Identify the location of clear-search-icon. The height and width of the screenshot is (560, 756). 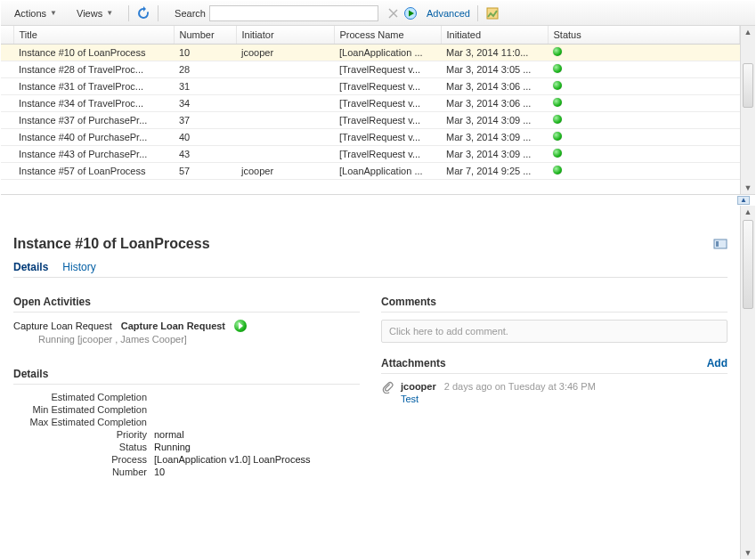
(393, 13).